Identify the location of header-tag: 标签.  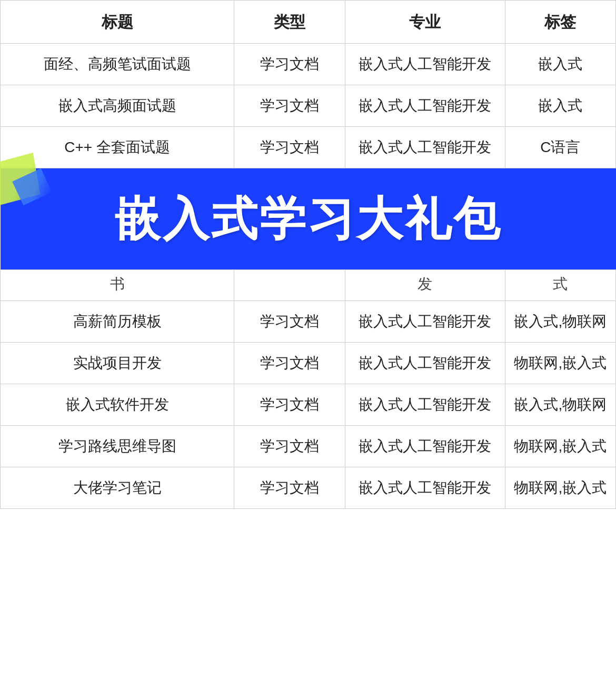
(560, 22).